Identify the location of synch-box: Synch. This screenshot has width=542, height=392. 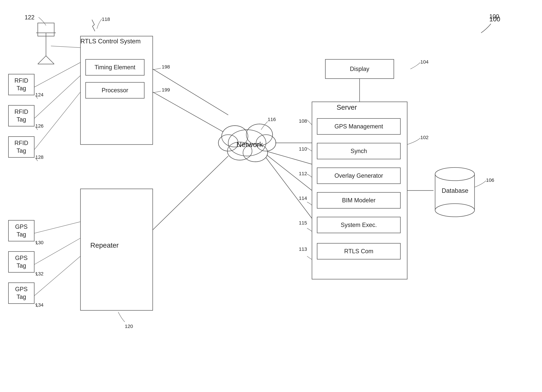
(359, 151).